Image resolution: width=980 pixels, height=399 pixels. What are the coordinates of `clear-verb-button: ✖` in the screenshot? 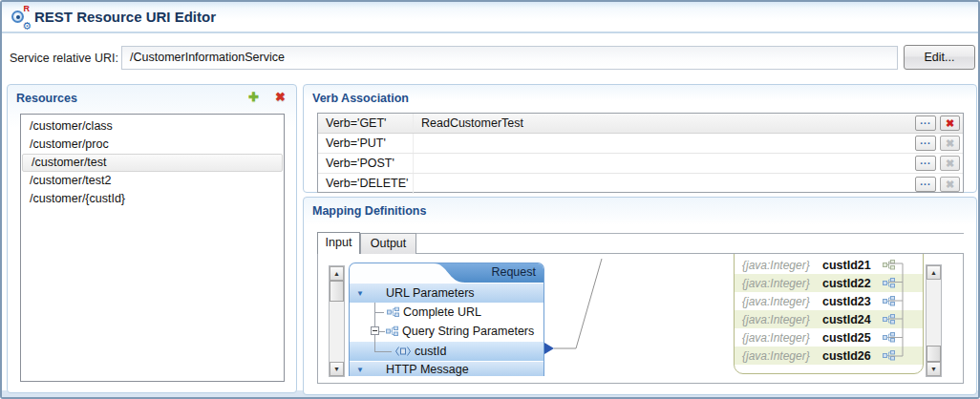 It's located at (949, 123).